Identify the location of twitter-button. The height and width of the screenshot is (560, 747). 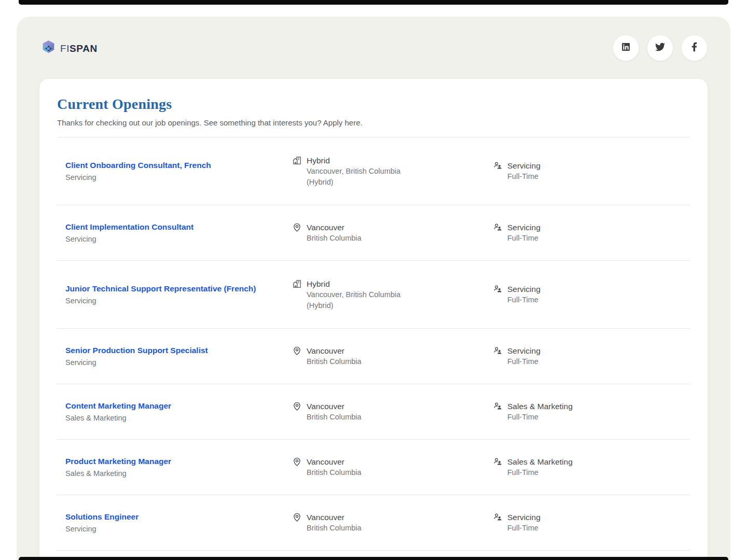
(660, 48).